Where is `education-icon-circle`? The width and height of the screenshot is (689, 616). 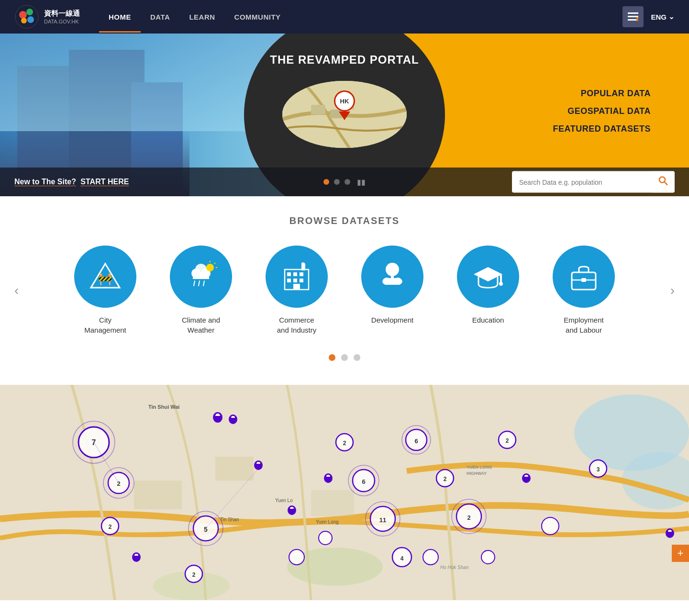 education-icon-circle is located at coordinates (488, 277).